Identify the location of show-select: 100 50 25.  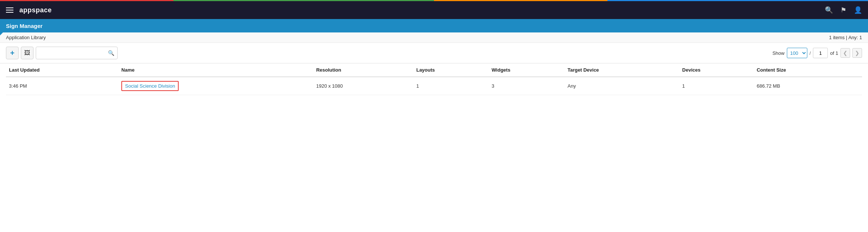
(797, 53).